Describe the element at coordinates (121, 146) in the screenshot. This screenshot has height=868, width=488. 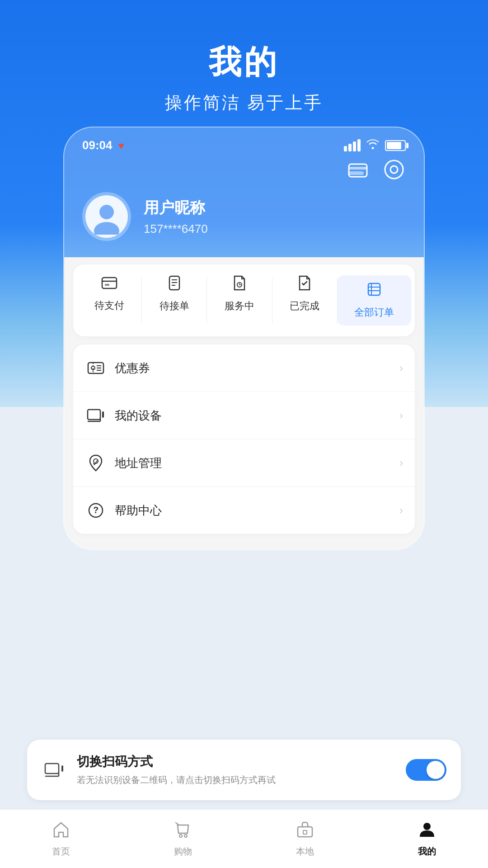
I see `heart-icon: ♥` at that location.